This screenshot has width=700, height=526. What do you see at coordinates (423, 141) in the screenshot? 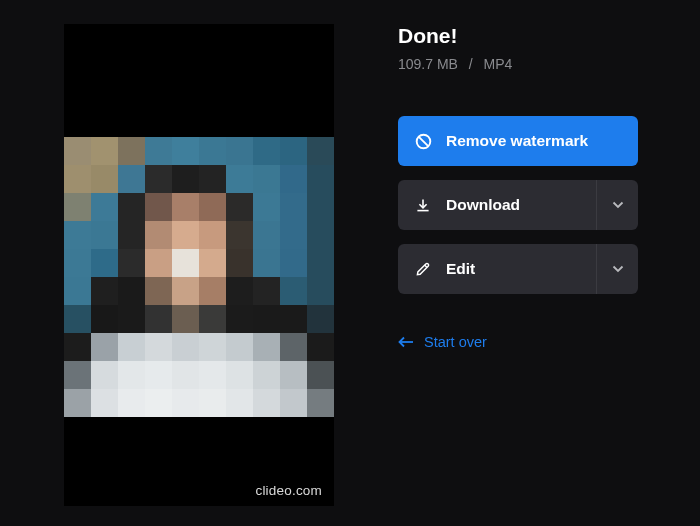
I see `no-symbol-icon` at bounding box center [423, 141].